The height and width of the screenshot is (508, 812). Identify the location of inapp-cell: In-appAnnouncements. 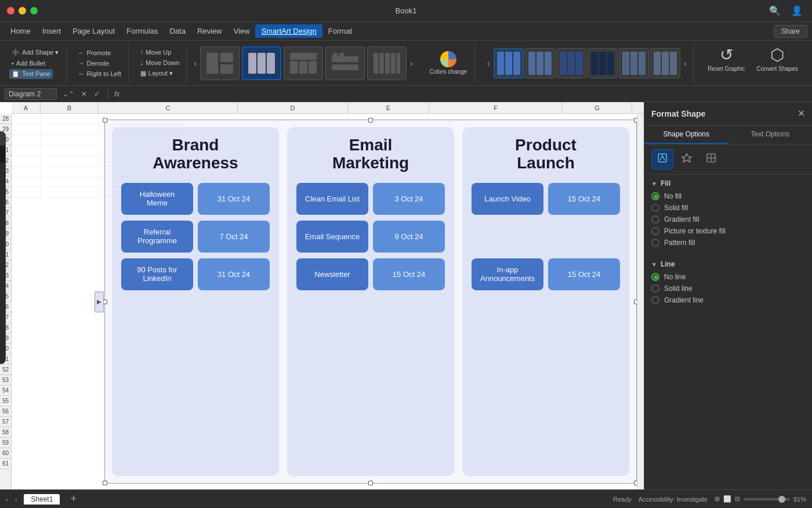
(507, 274).